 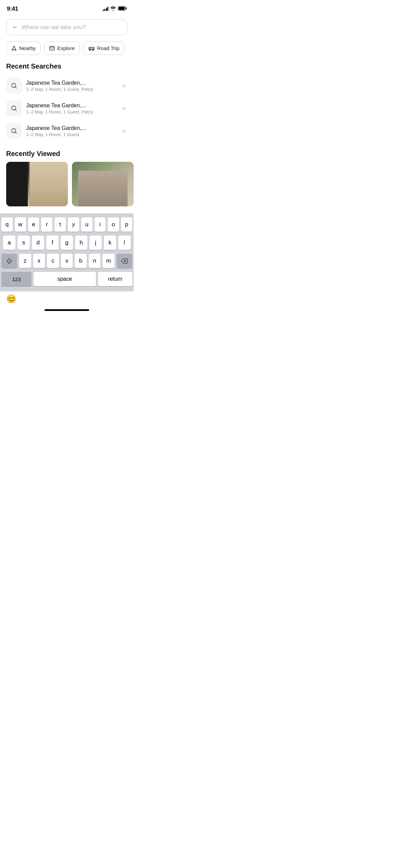 I want to click on recently-viewed-title: Recently Viewed, so click(x=67, y=155).